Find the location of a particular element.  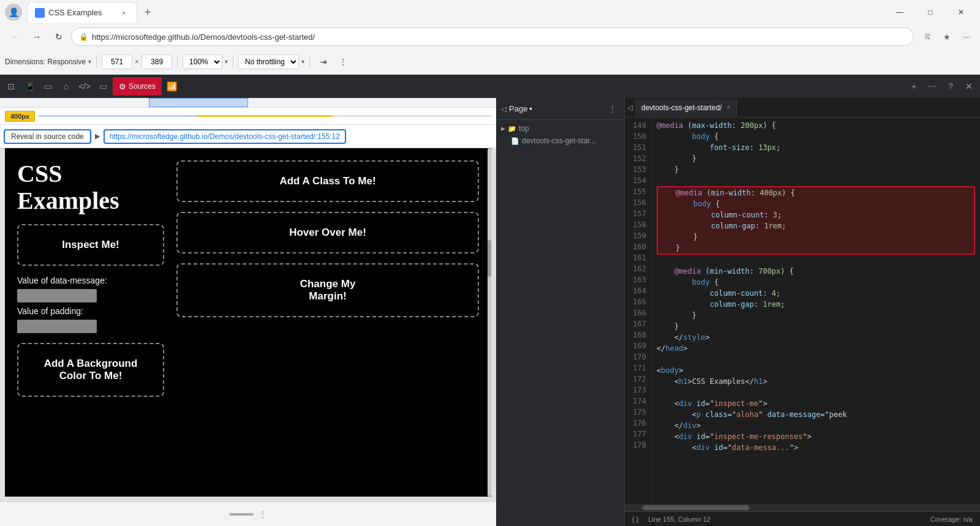

new-tab-button: + is located at coordinates (148, 12).